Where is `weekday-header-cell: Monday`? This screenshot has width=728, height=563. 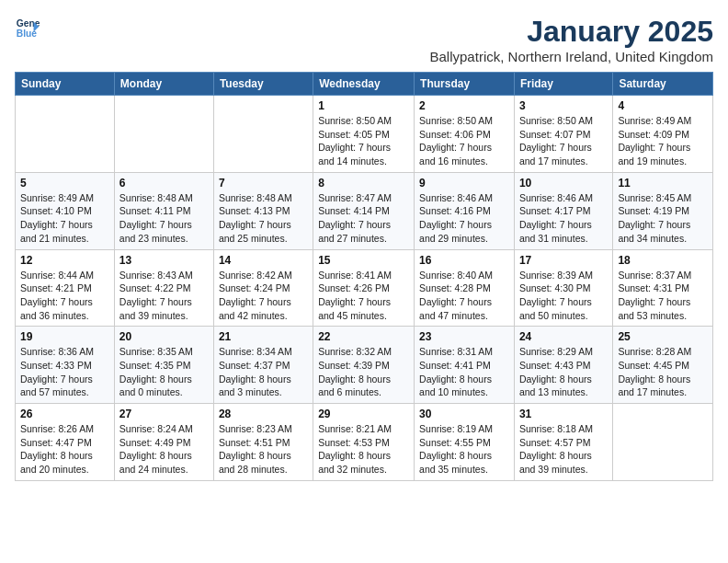
weekday-header-cell: Monday is located at coordinates (164, 85).